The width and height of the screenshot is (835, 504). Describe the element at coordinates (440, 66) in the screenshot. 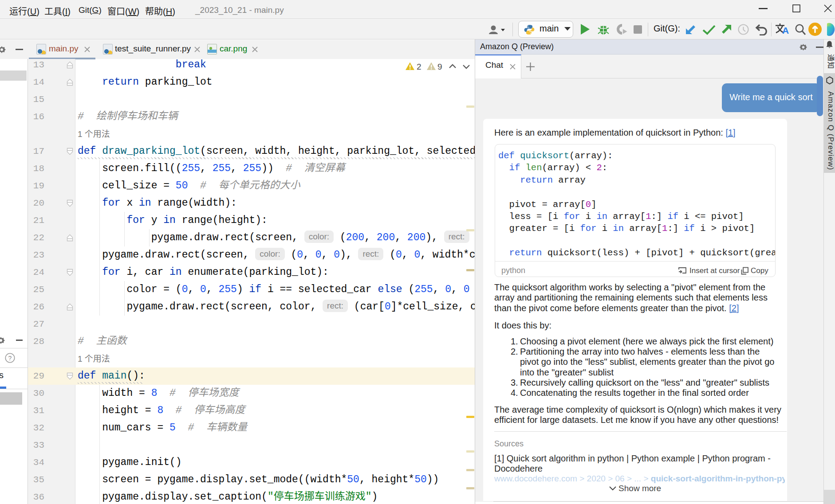

I see `svg-text: 9` at that location.